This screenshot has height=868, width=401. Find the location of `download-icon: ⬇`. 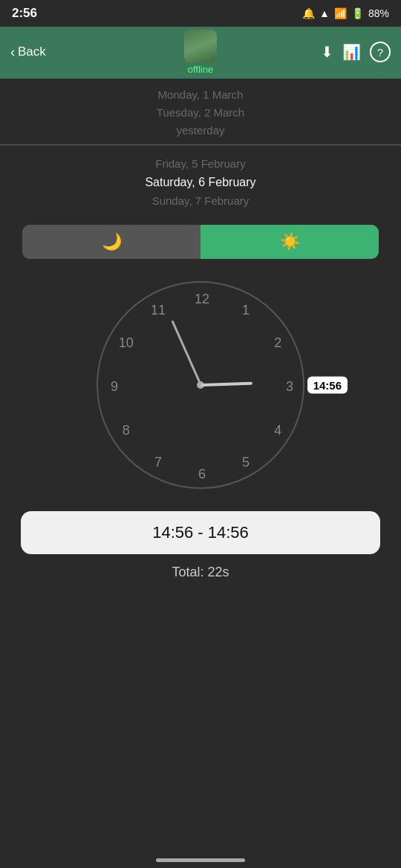

download-icon: ⬇ is located at coordinates (327, 52).